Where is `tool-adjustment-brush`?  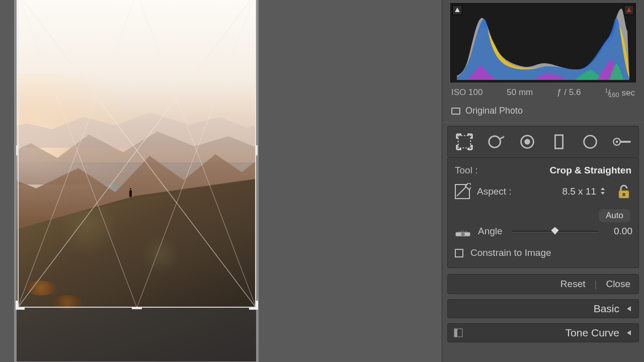
tool-adjustment-brush is located at coordinates (622, 142).